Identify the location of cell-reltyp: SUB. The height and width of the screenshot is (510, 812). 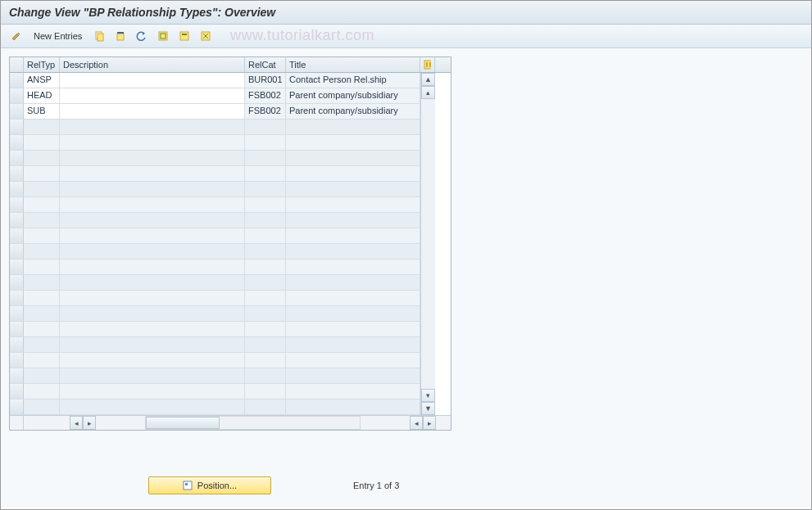
(42, 111).